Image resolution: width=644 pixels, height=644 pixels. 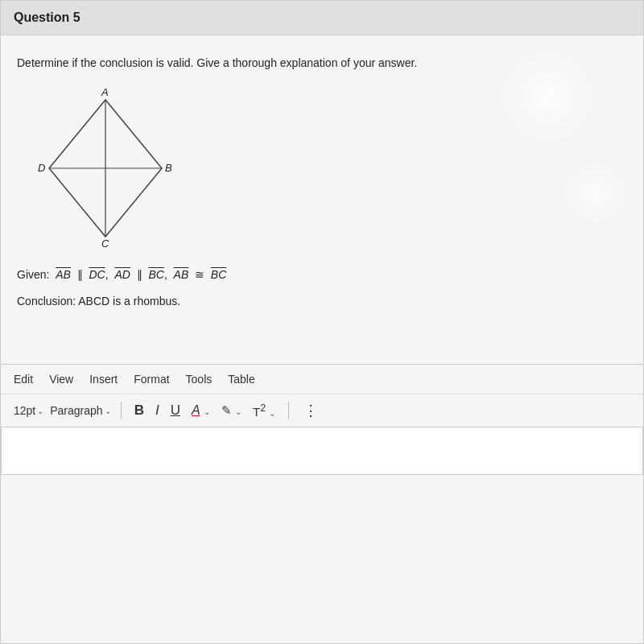 I want to click on menu-view: View, so click(x=61, y=379).